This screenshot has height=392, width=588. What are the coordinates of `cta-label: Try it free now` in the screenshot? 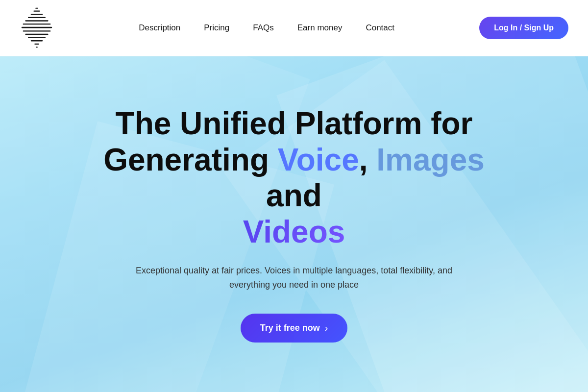 It's located at (290, 328).